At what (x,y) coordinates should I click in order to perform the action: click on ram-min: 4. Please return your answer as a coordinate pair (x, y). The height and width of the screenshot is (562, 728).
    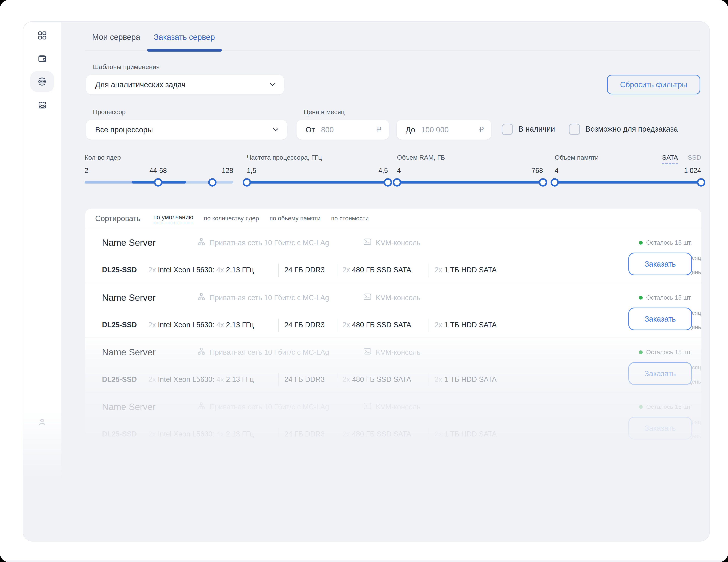
    Looking at the image, I should click on (399, 171).